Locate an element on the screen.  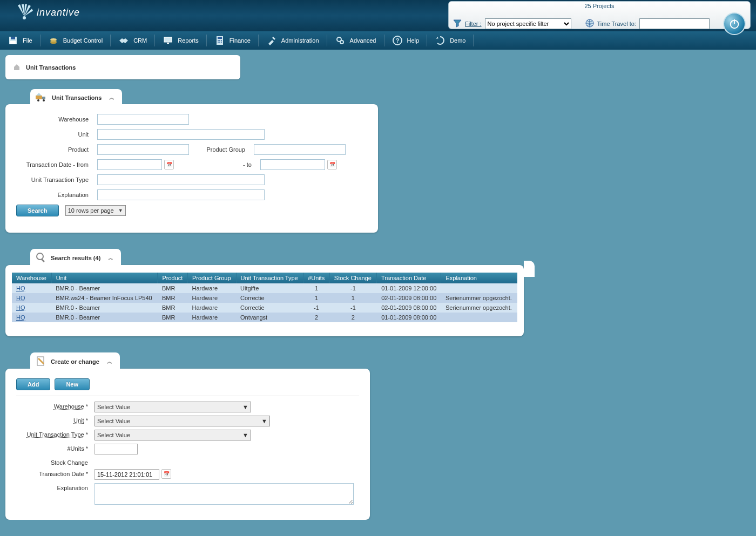
menu-help: ? Help is located at coordinates (406, 40).